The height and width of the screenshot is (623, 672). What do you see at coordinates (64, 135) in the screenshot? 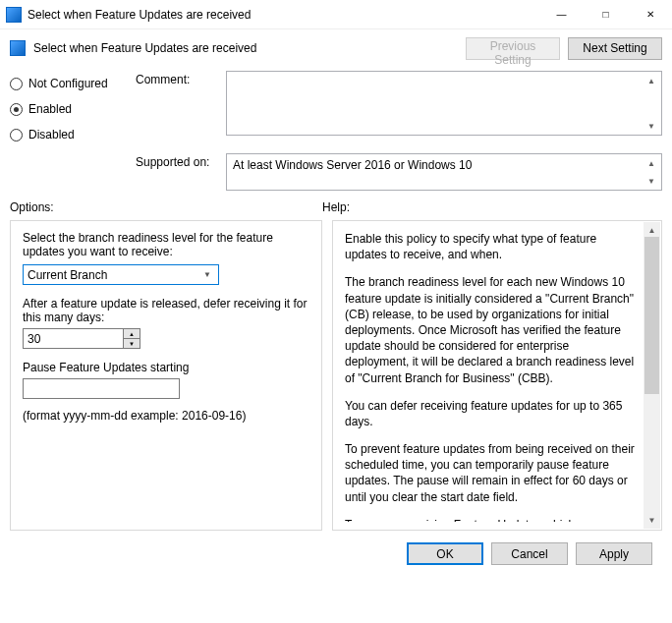
I see `radio-disabled: Disabled` at bounding box center [64, 135].